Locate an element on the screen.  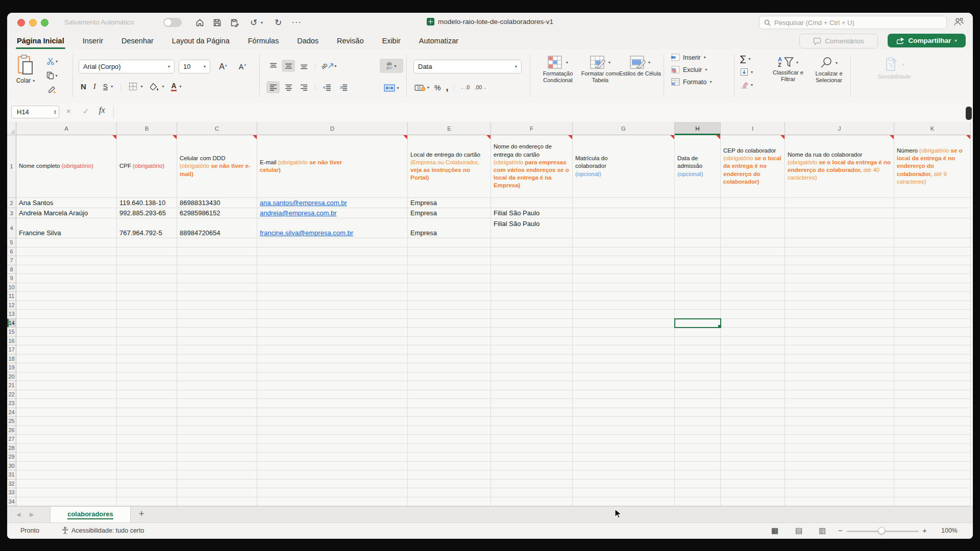
shrink-font-button: A▾ is located at coordinates (242, 67).